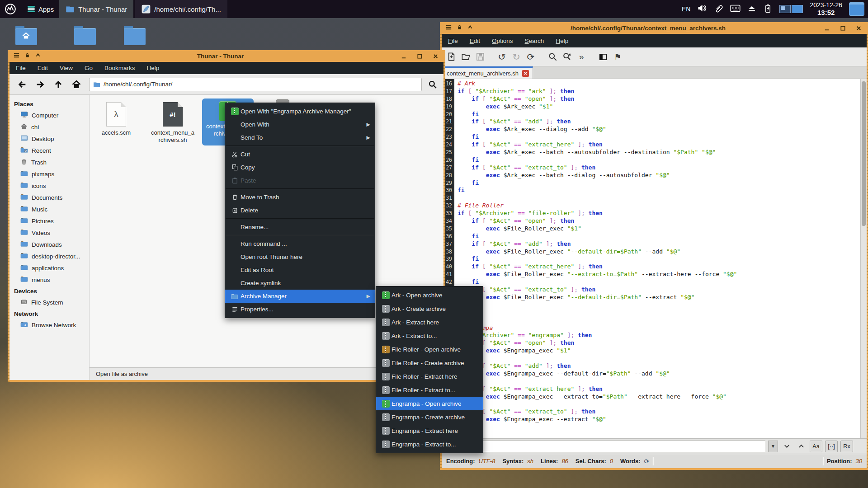 This screenshot has height=488, width=868. I want to click on context-menu-item-archive-manager: Archive Manager▶, so click(300, 296).